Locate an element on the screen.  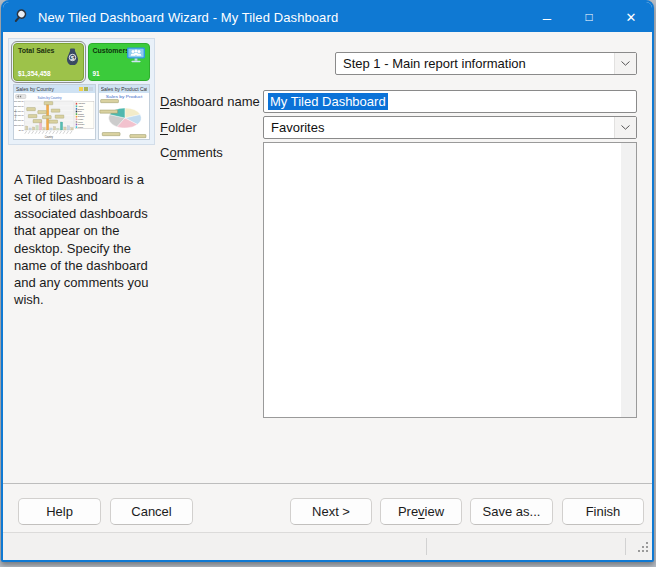
minimize-button: – is located at coordinates (547, 17).